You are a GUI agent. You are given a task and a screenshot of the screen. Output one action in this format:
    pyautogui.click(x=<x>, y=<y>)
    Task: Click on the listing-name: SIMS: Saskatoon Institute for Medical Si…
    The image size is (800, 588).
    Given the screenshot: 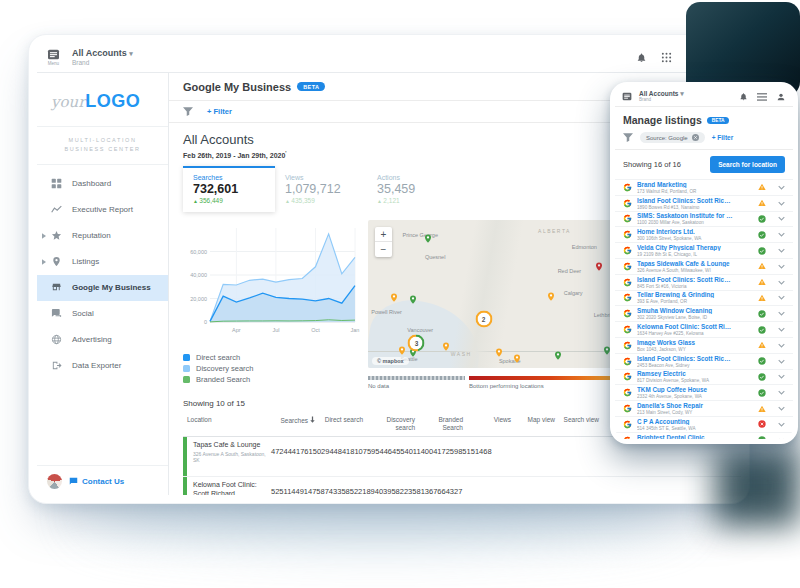 What is the action you would take?
    pyautogui.click(x=685, y=216)
    